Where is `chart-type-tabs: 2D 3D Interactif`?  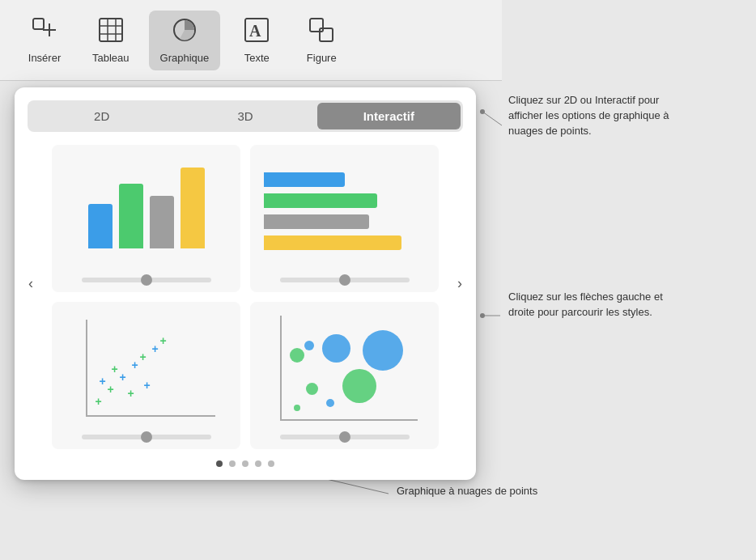
chart-type-tabs: 2D 3D Interactif is located at coordinates (245, 117).